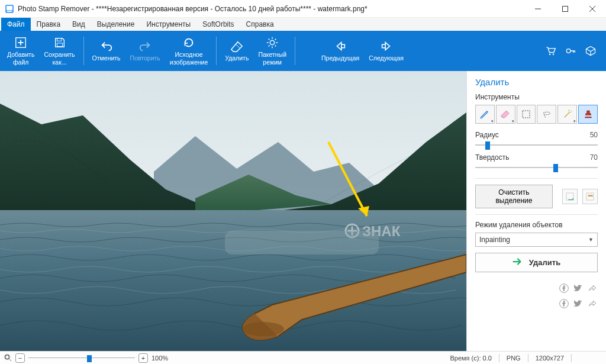 The image size is (606, 364). Describe the element at coordinates (107, 51) in the screenshot. I see `undo-button: Отменить` at that location.